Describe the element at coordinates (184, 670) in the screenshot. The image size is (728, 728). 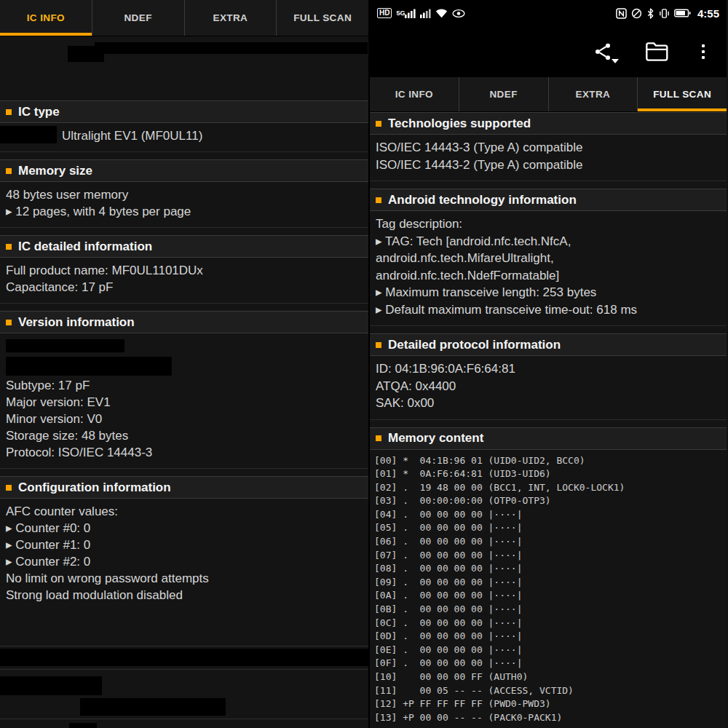
I see `redacted-footer-area` at that location.